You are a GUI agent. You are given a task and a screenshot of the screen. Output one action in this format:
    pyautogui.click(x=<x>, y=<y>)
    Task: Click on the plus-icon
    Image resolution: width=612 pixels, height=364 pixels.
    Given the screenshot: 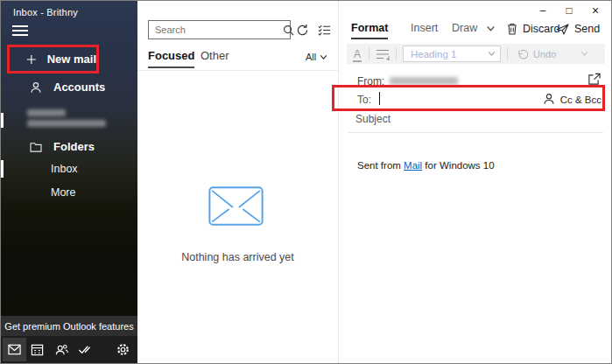 What is the action you would take?
    pyautogui.click(x=32, y=60)
    